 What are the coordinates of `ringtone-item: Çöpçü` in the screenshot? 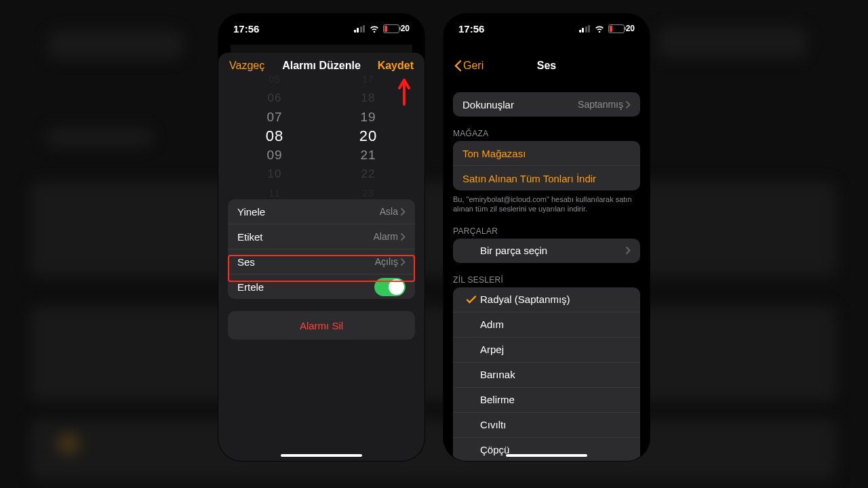 It's located at (547, 449).